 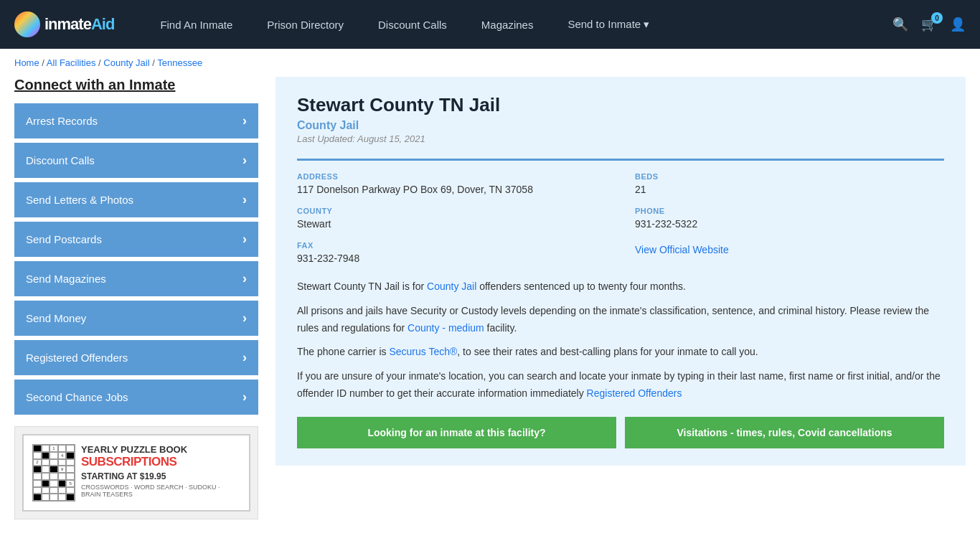 What do you see at coordinates (77, 397) in the screenshot?
I see `sidebar-item-label: Second Chance Jobs` at bounding box center [77, 397].